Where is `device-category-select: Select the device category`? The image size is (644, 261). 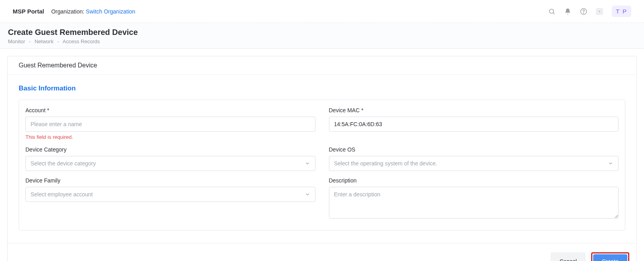 device-category-select: Select the device category is located at coordinates (170, 163).